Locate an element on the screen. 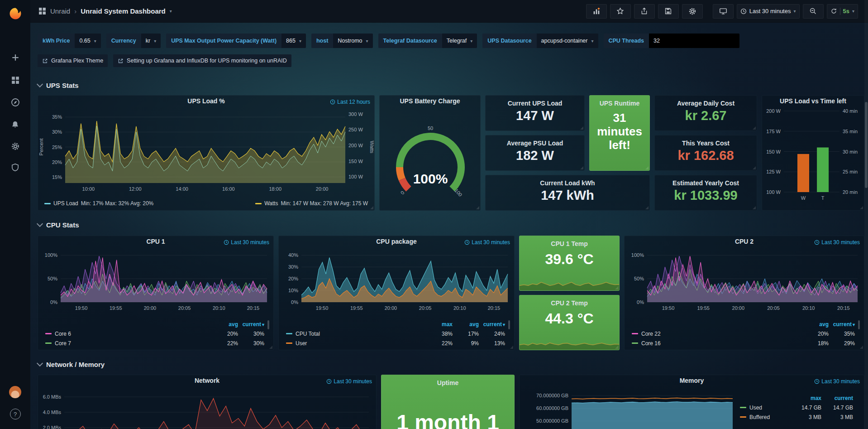 The height and width of the screenshot is (429, 868). legend-series-toggle: Used is located at coordinates (765, 408).